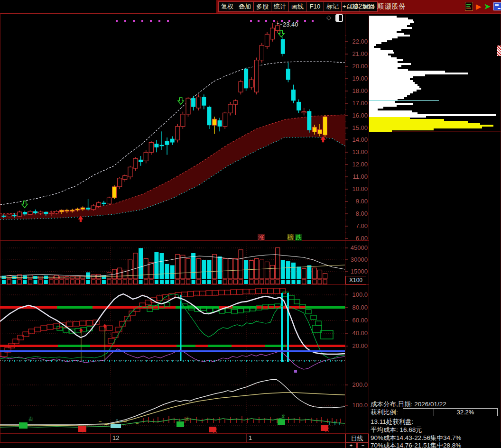 The image size is (501, 448). What do you see at coordinates (315, 7) in the screenshot?
I see `toolbar-button-6: F10` at bounding box center [315, 7].